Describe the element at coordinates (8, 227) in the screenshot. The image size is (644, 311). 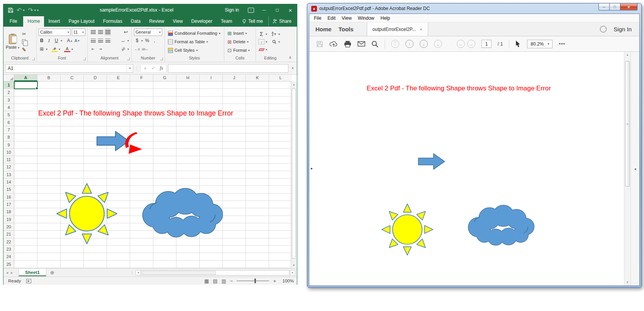
I see `row-header-20: 20` at that location.